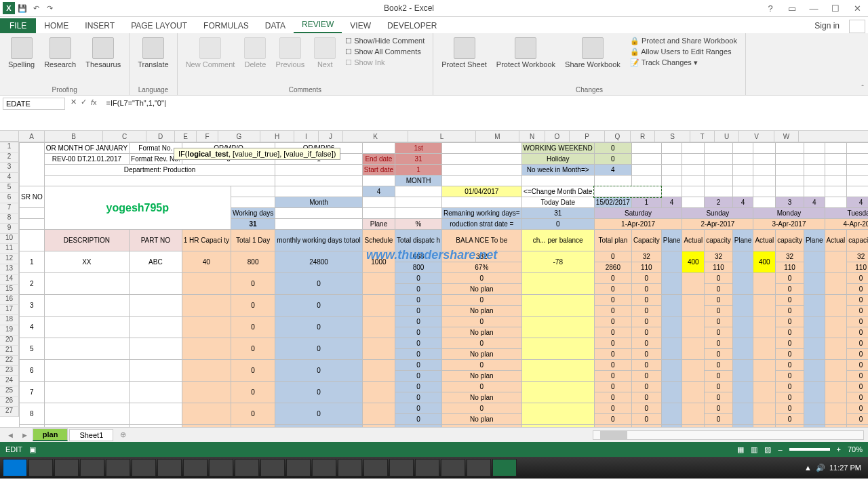 Image resolution: width=868 pixels, height=488 pixels. What do you see at coordinates (9, 351) in the screenshot?
I see `row-header: 21` at bounding box center [9, 351].